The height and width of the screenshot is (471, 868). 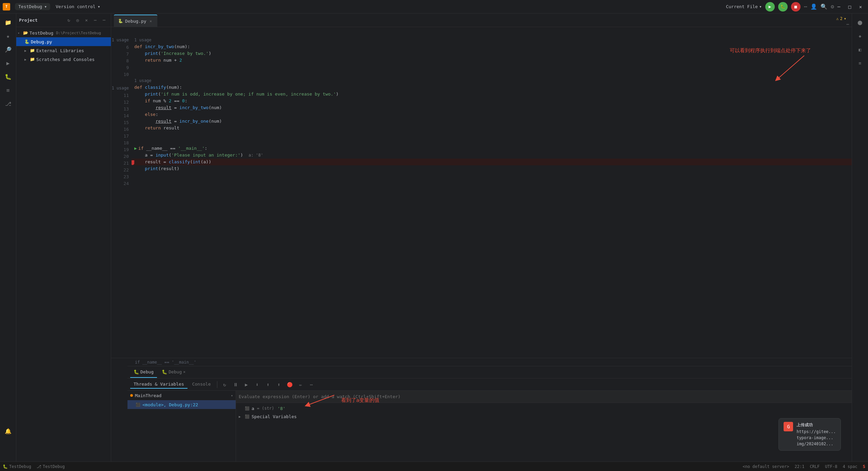 What do you see at coordinates (848, 24) in the screenshot?
I see `tab-more-btn: ⋯` at bounding box center [848, 24].